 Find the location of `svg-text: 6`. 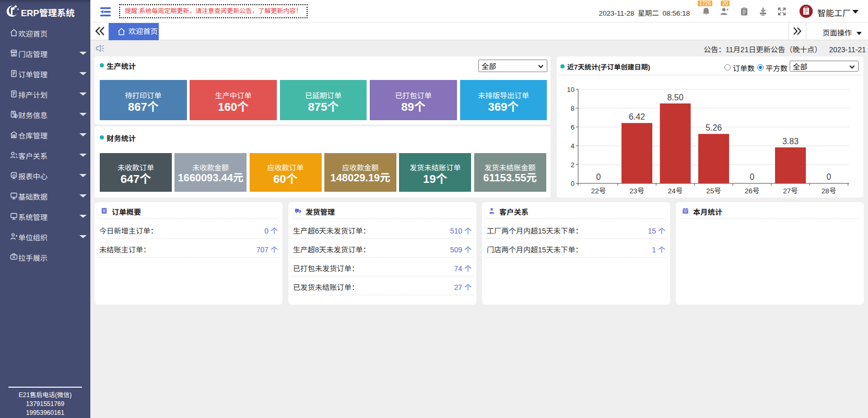

svg-text: 6 is located at coordinates (572, 127).